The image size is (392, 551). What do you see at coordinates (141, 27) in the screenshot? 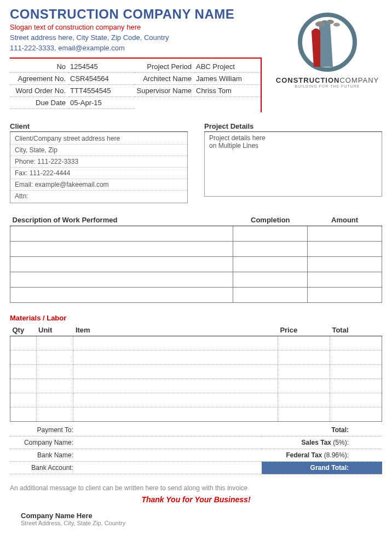
I see `slogan: Slogan text of construction company here` at bounding box center [141, 27].